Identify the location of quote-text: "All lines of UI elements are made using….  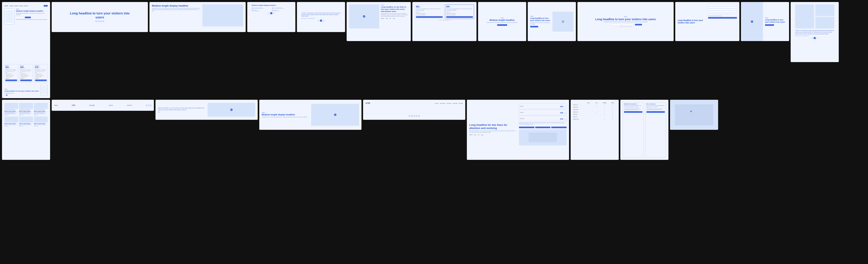
(815, 32).